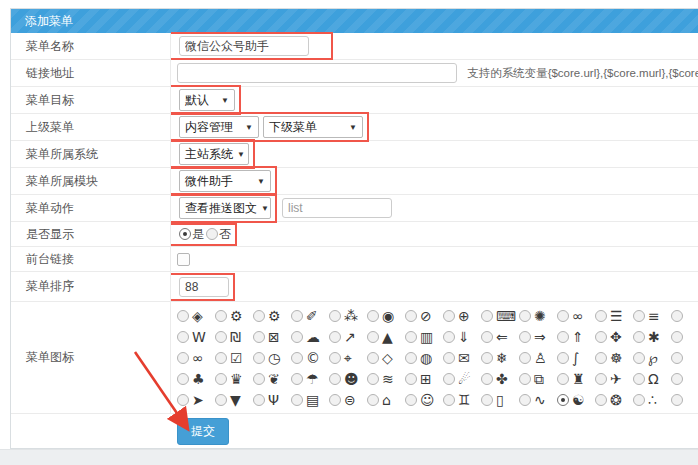  Describe the element at coordinates (219, 127) in the screenshot. I see `parent-menu-select: 内容管理 ▼` at that location.